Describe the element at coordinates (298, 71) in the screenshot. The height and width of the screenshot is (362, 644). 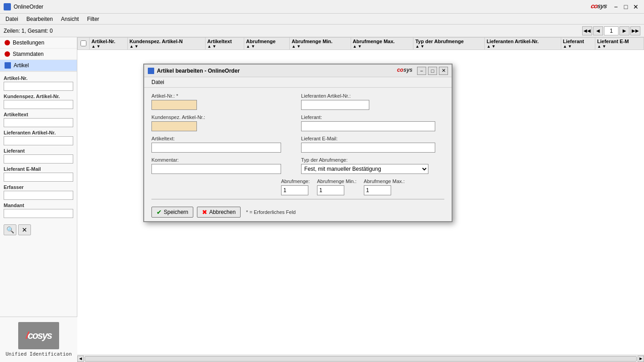
I see `modal-title-bar: Artikel bearbeiten - OnlineOrder cosys −…` at that location.